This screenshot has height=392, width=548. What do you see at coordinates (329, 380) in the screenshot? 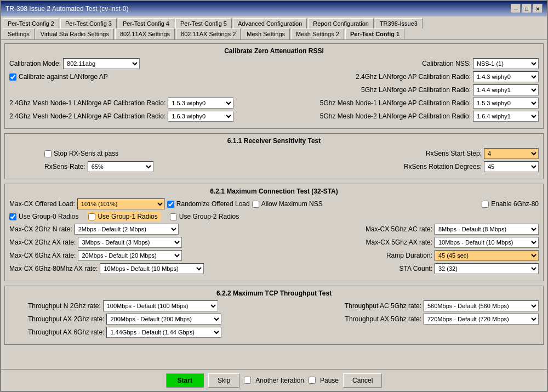
I see `pause-label: Pause` at bounding box center [329, 380].